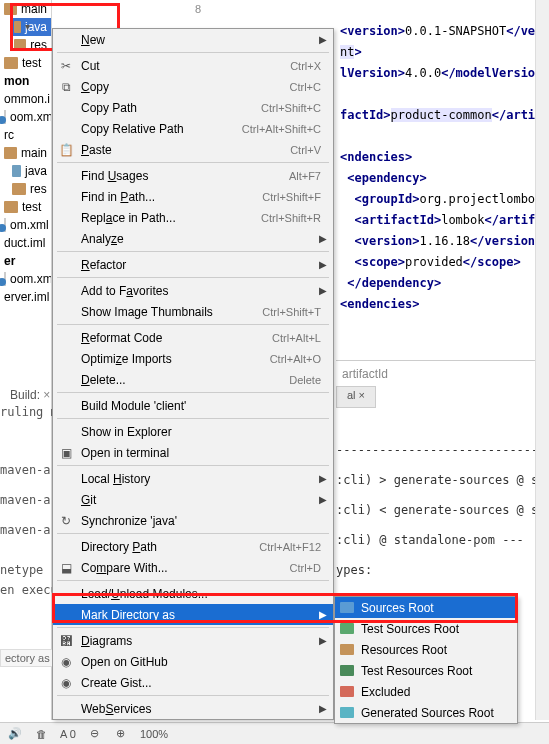  I want to click on submenu-test-resources-root: Test Resources Root, so click(426, 670).